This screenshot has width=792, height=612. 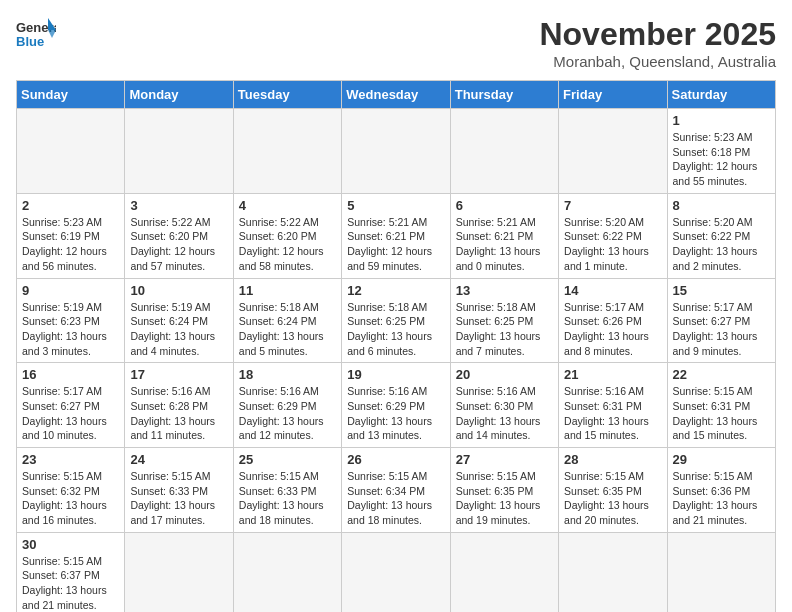 What do you see at coordinates (396, 490) in the screenshot?
I see `calendar-week-row: 23Sunrise: 5:15 AM Sunset: 6:32 PM Dayli…` at bounding box center [396, 490].